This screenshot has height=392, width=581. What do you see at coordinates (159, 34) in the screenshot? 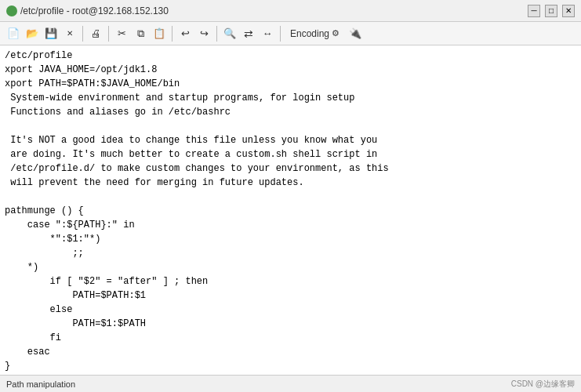
I see `paste-button: 📋` at bounding box center [159, 34].